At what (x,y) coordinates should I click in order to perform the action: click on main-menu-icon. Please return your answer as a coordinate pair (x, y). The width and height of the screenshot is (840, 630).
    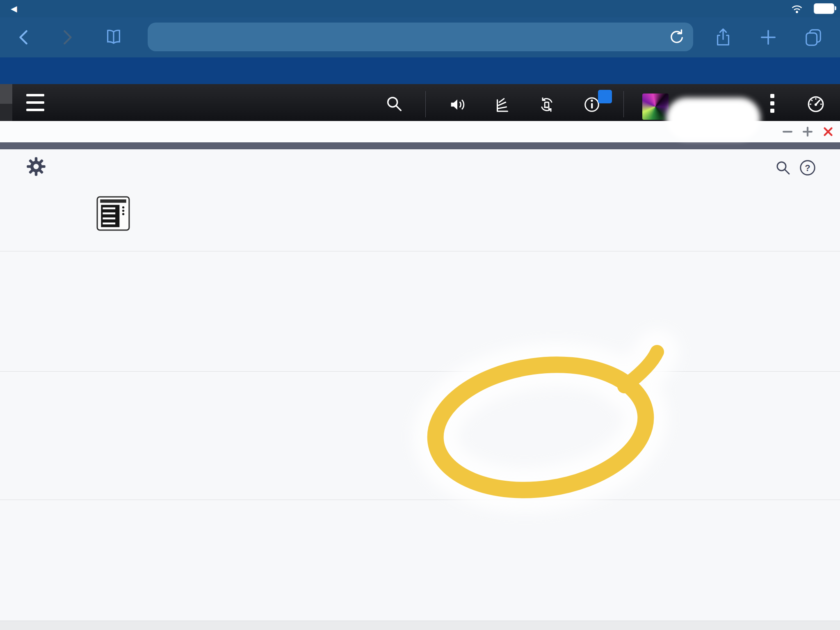
    Looking at the image, I should click on (35, 103).